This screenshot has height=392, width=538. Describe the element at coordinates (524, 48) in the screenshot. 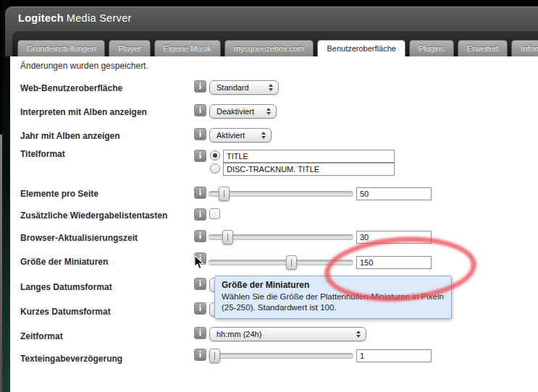

I see `tab-informationen: Informationen` at that location.